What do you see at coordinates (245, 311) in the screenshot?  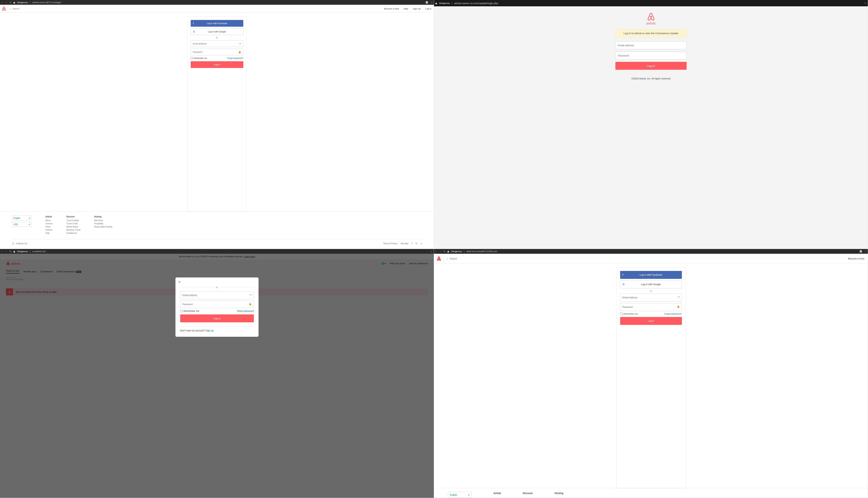 I see `show-password-link: Show password` at bounding box center [245, 311].